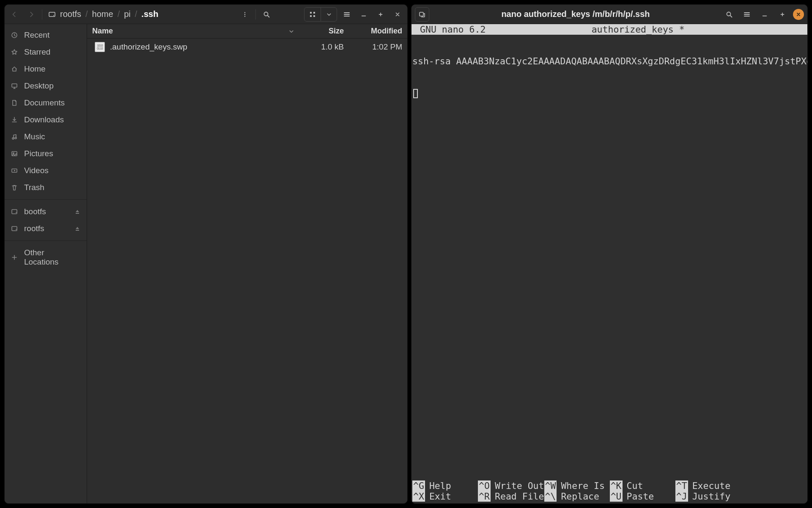 This screenshot has height=508, width=812. Describe the element at coordinates (46, 264) in the screenshot. I see `file-manager-sidebar: RecentStarredHomeDesktopDocumentsDownloa…` at that location.